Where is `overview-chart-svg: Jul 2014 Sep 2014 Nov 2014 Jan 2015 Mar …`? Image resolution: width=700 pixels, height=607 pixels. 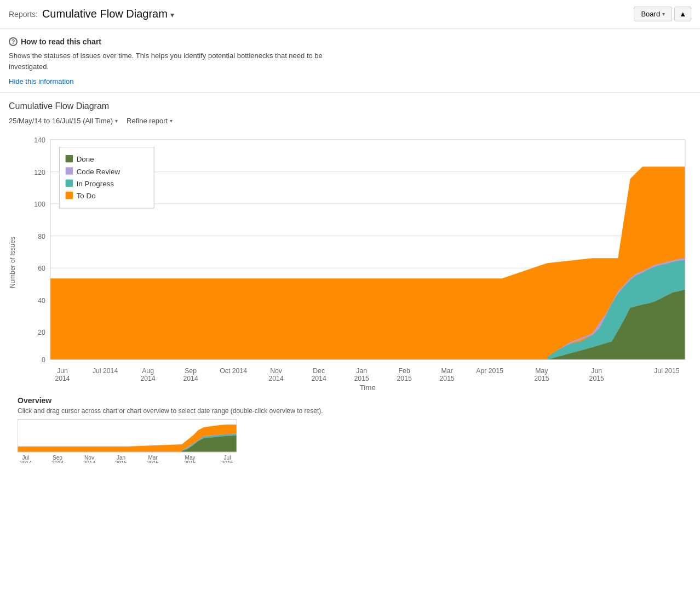 overview-chart-svg: Jul 2014 Sep 2014 Nov 2014 Jan 2015 Mar … is located at coordinates (127, 441).